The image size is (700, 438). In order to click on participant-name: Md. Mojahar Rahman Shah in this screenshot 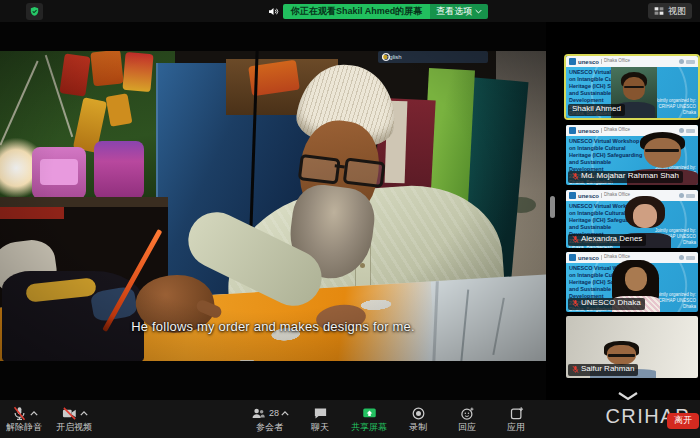, I will do `click(630, 176)`.